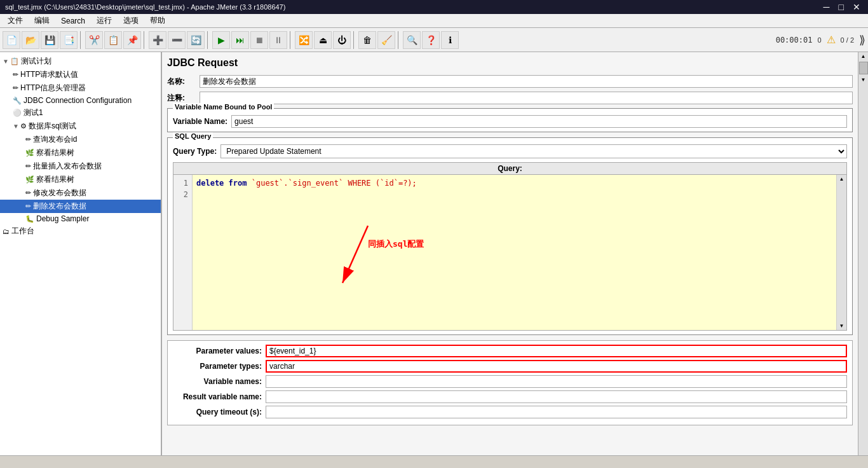 Image resolution: width=868 pixels, height=468 pixels. Describe the element at coordinates (113, 40) in the screenshot. I see `toolbar-copy: 📋` at that location.